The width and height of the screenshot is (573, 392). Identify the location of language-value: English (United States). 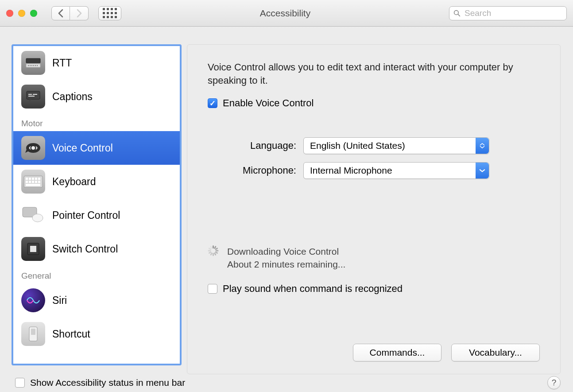
(358, 146).